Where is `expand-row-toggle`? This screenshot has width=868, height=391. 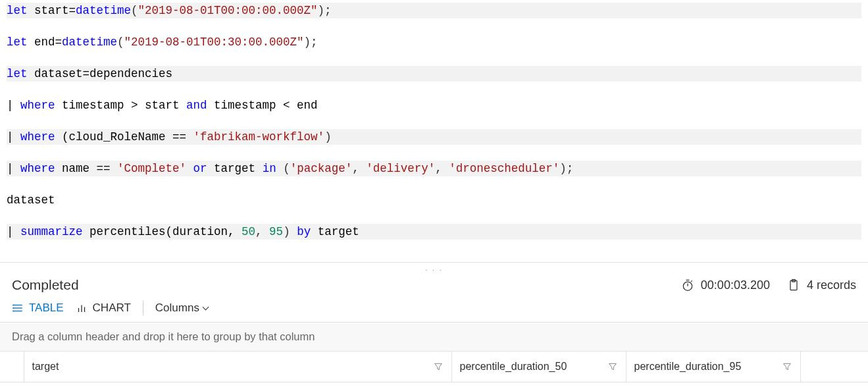
expand-row-toggle is located at coordinates (12, 387).